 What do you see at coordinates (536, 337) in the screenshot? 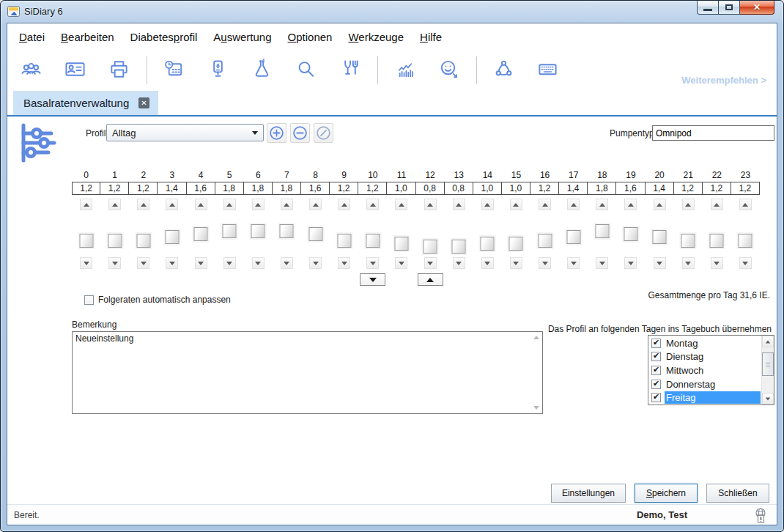
I see `scroll-up-icon` at bounding box center [536, 337].